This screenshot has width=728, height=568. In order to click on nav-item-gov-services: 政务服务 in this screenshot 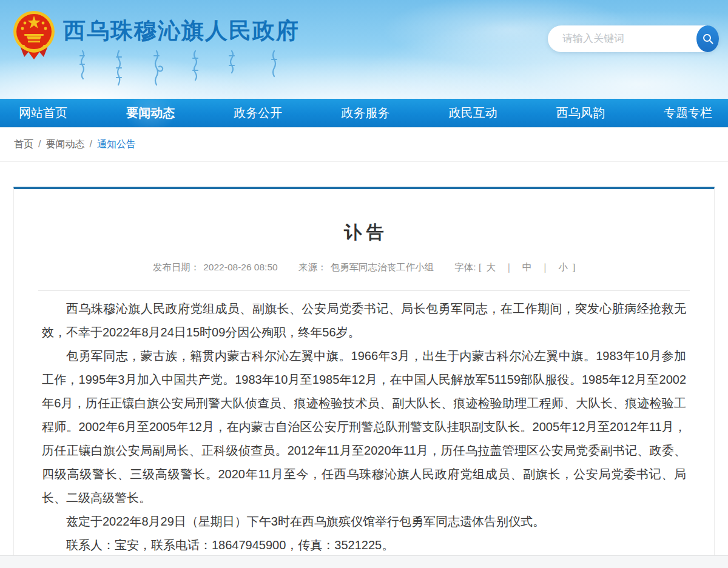, I will do `click(365, 113)`.